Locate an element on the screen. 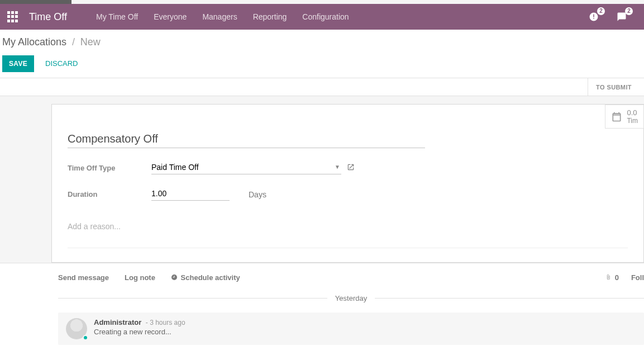 This screenshot has width=644, height=355. divider is located at coordinates (347, 248).